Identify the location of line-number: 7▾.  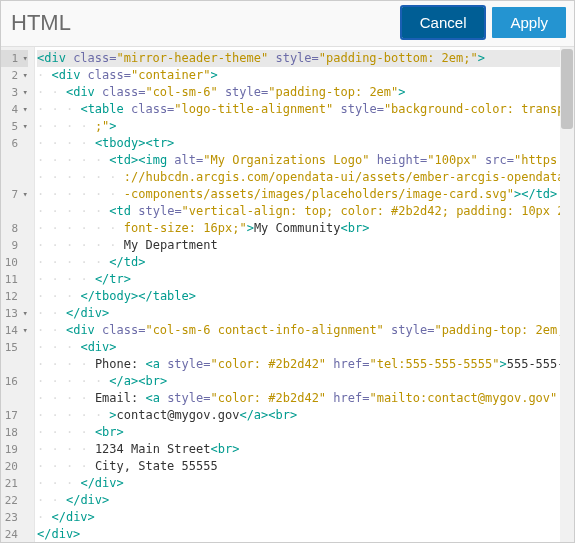
(14, 194).